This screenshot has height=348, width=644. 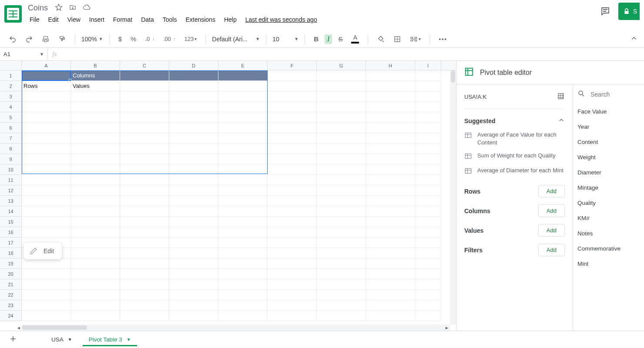 What do you see at coordinates (514, 171) in the screenshot?
I see `suggestion-item: Average of Diameter for each Mint` at bounding box center [514, 171].